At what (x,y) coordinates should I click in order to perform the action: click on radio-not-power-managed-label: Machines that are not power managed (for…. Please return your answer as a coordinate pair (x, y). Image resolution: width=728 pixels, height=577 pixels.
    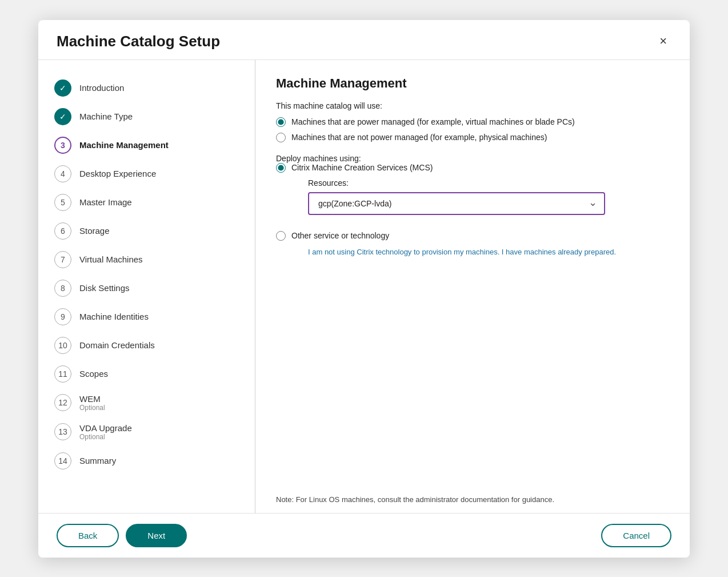
    Looking at the image, I should click on (419, 137).